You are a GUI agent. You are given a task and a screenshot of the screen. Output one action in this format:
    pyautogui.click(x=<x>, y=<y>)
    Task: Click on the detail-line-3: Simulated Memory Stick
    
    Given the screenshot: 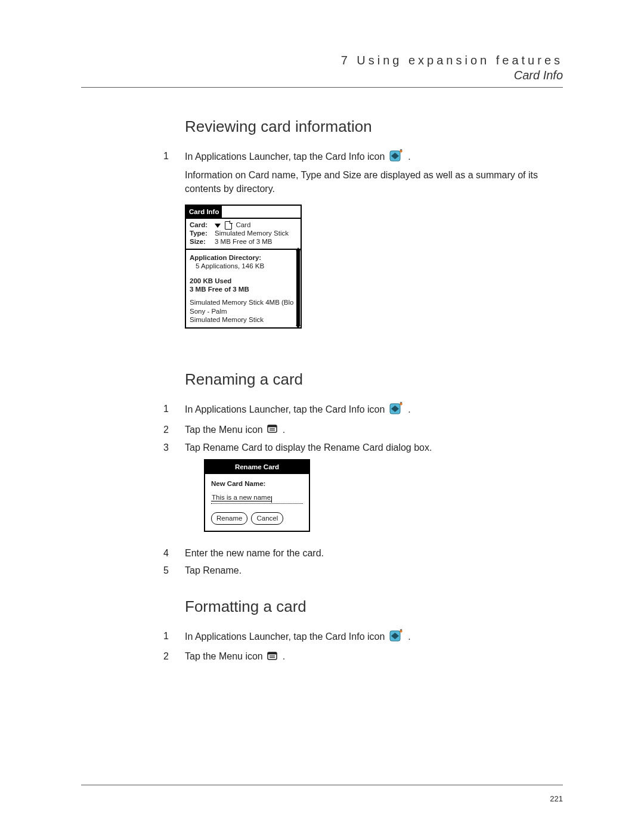 What is the action you would take?
    pyautogui.click(x=242, y=320)
    